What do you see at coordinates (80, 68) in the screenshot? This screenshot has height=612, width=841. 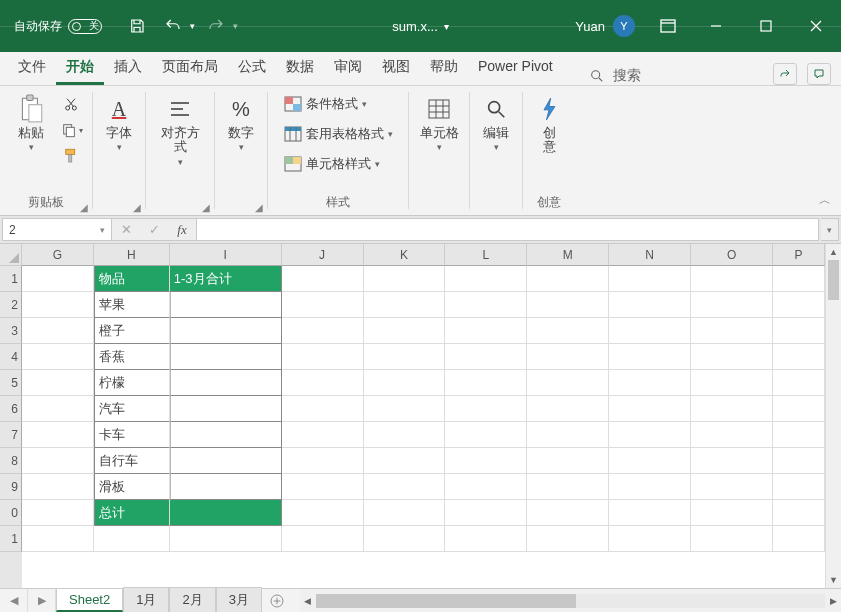 I see `tab-开始: 开始` at bounding box center [80, 68].